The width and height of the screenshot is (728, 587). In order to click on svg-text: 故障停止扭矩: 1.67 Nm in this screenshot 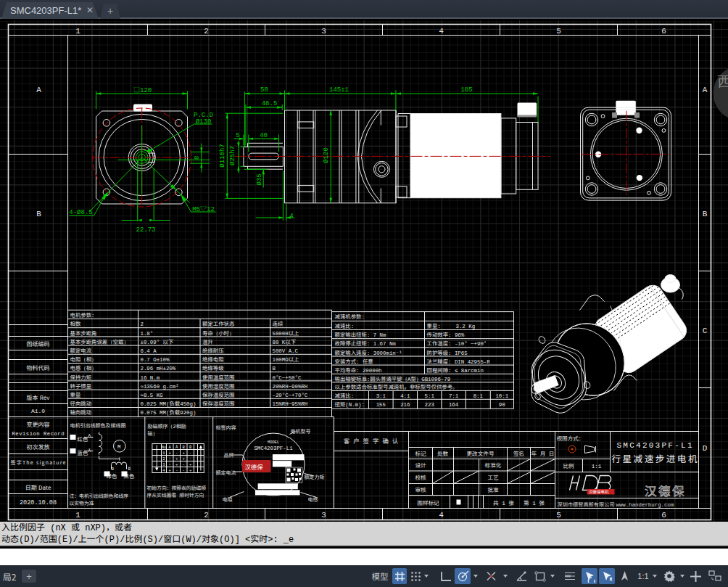, I will do `click(365, 344)`.